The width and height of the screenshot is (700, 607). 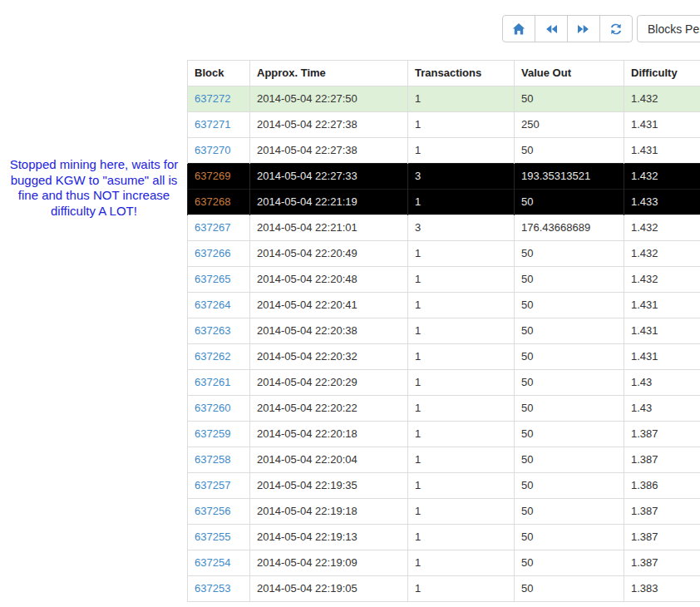 What do you see at coordinates (213, 201) in the screenshot?
I see `block-link: 637268` at bounding box center [213, 201].